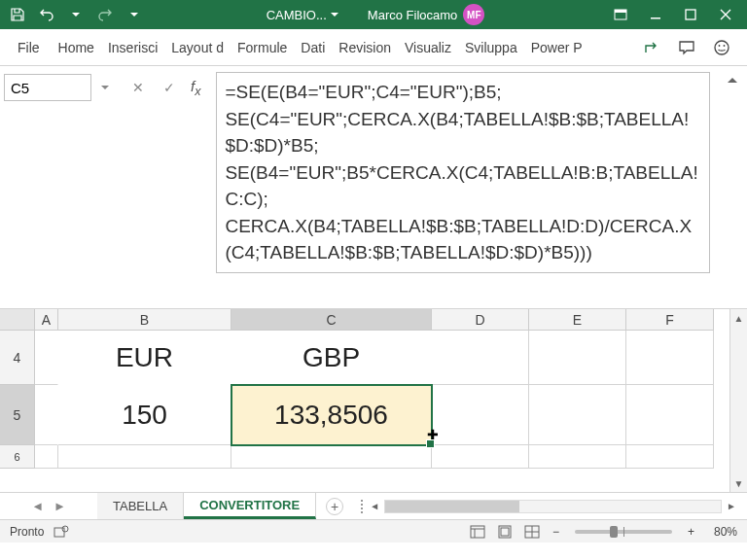 Image resolution: width=747 pixels, height=560 pixels. Describe the element at coordinates (48, 88) in the screenshot. I see `name-box: C5` at that location.